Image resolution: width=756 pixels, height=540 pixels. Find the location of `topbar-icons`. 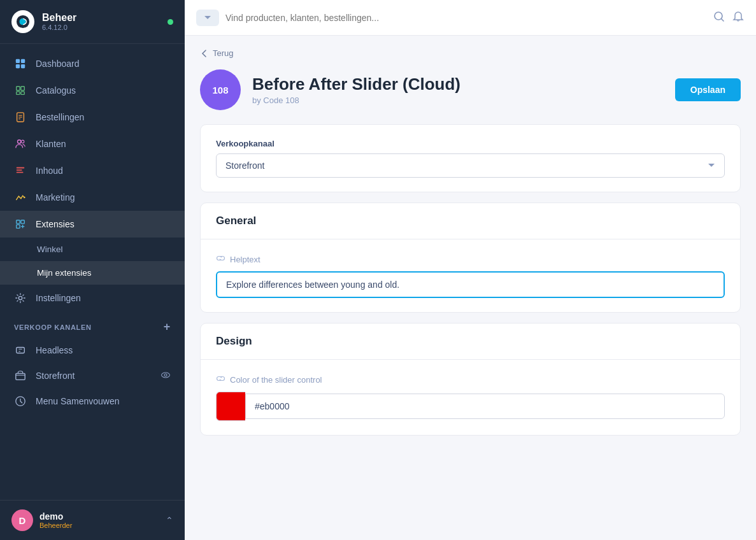

topbar-icons is located at coordinates (729, 18).